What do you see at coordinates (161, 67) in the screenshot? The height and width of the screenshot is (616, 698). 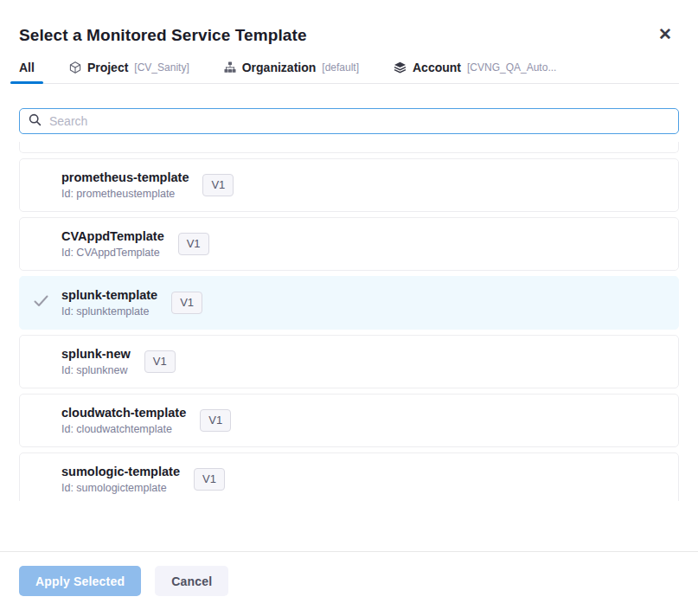 I see `tab-scope: [CV_Sanity]` at bounding box center [161, 67].